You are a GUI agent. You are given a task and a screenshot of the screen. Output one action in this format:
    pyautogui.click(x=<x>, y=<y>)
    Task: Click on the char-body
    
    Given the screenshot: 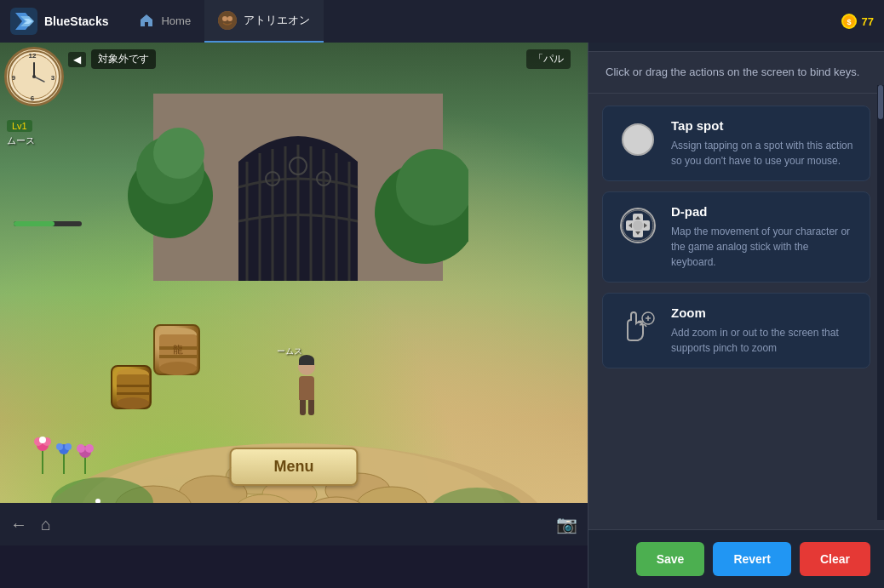 What is the action you would take?
    pyautogui.click(x=307, y=388)
    